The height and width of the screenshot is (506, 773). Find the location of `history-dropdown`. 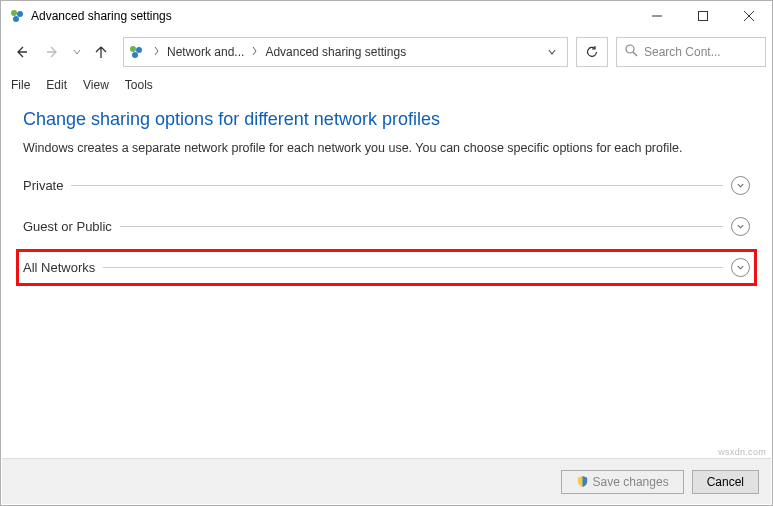

history-dropdown is located at coordinates (77, 52).